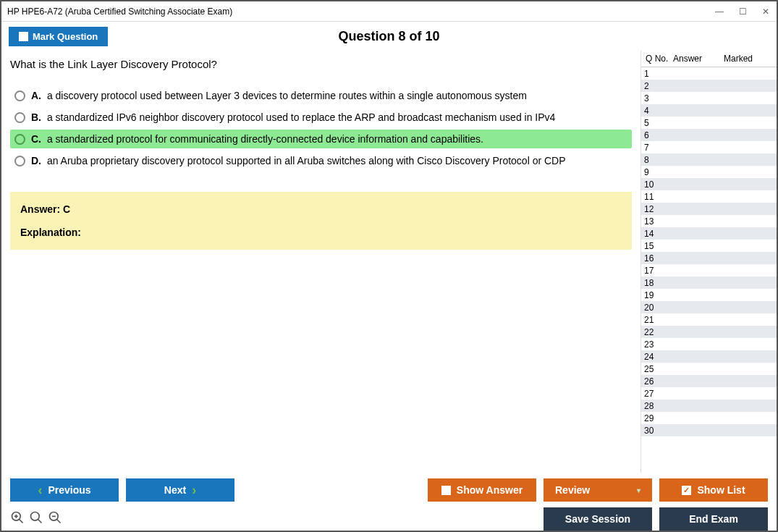 The width and height of the screenshot is (778, 532). What do you see at coordinates (656, 74) in the screenshot?
I see `question-number: 1` at bounding box center [656, 74].